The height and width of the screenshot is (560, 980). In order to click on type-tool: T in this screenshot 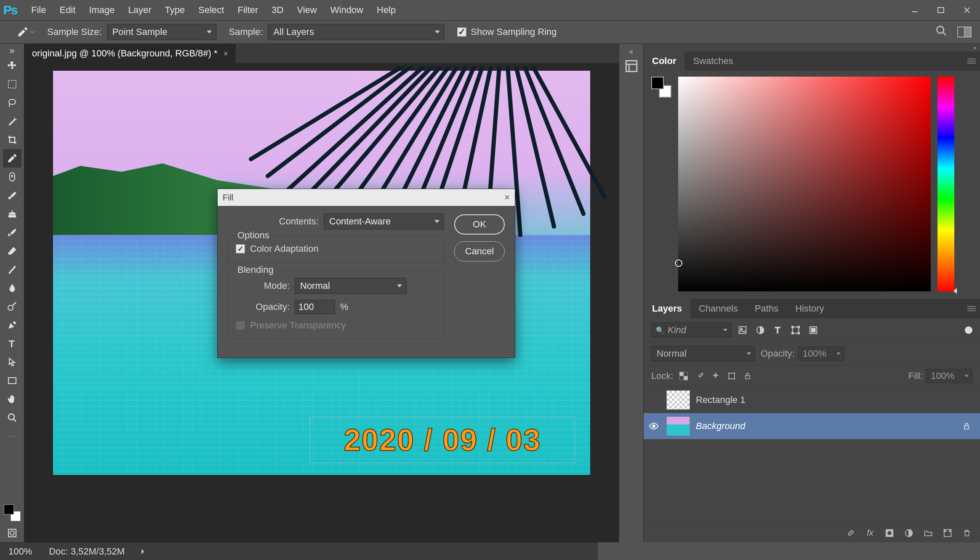, I will do `click(12, 344)`.